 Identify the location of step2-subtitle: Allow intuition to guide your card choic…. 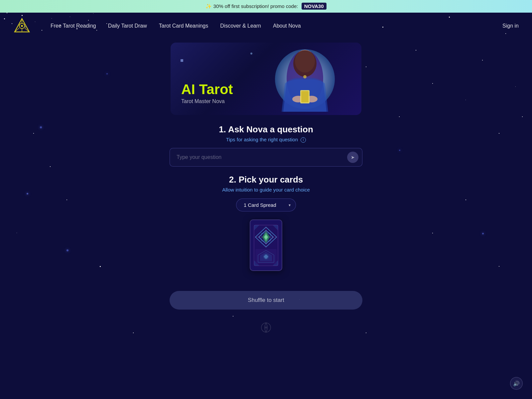
(266, 190).